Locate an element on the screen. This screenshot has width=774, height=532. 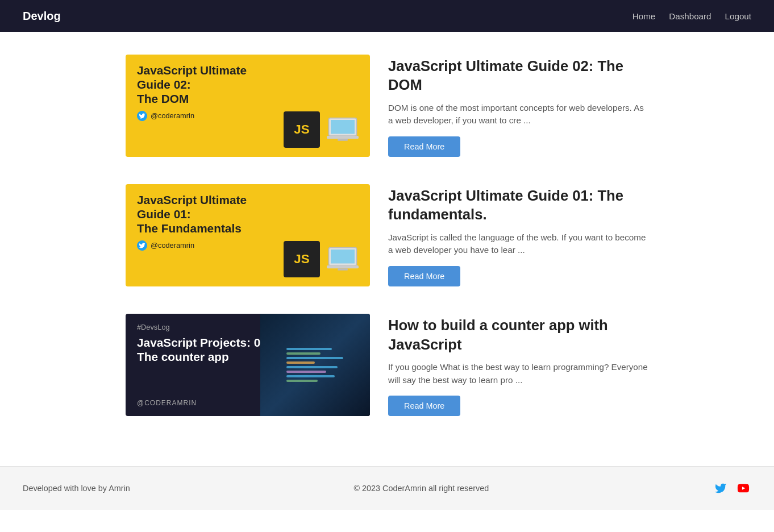
code-background is located at coordinates (315, 365).